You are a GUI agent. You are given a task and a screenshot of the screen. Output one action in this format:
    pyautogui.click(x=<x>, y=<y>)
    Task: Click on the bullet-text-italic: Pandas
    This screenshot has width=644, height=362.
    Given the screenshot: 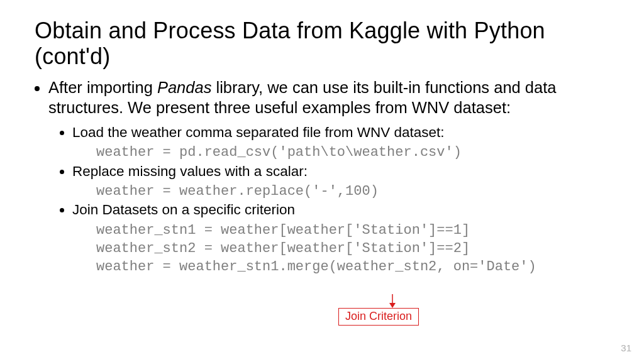 What is the action you would take?
    pyautogui.click(x=185, y=87)
    